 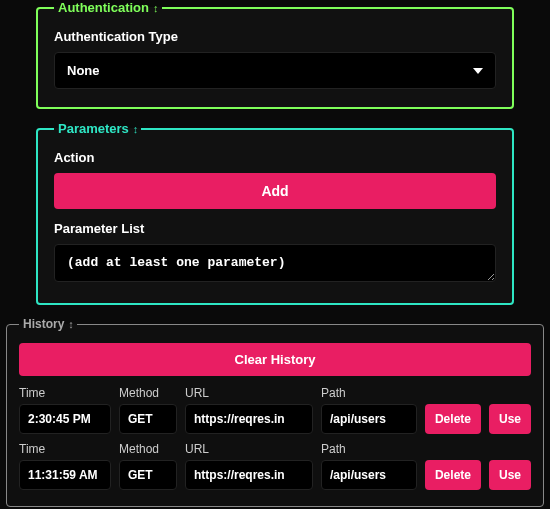 I want to click on add-parameter-button: Add, so click(x=275, y=191).